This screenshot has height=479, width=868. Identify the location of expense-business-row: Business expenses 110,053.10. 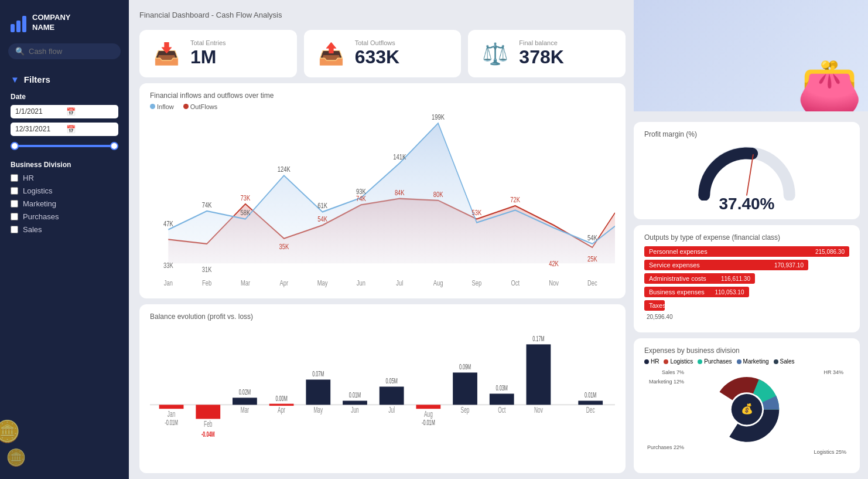
(747, 292).